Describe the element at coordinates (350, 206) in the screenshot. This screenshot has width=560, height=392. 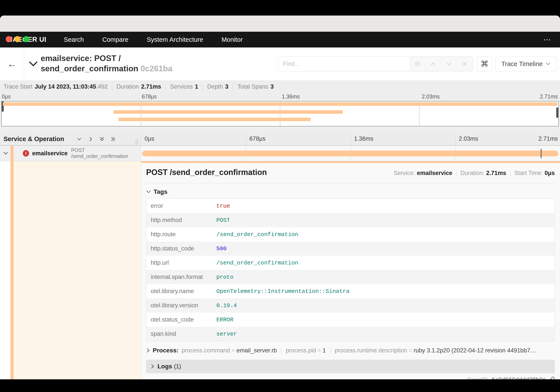
I see `tag-row: errortrue` at that location.